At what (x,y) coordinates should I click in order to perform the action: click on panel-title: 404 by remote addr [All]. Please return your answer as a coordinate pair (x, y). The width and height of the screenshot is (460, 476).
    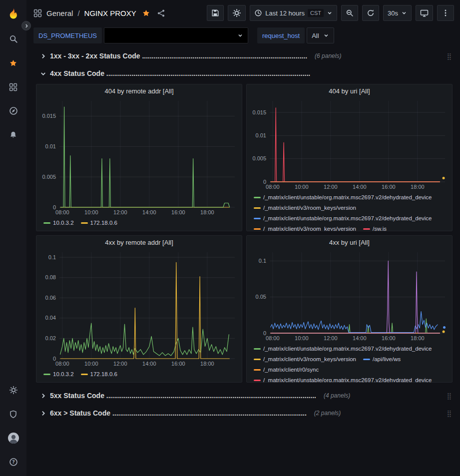
    Looking at the image, I should click on (139, 90).